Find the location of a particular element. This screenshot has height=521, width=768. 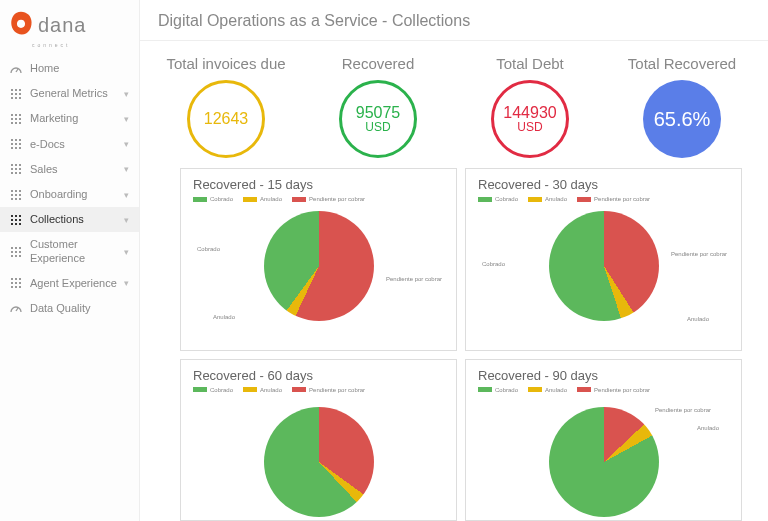

nav-agent-experience: Agent Experience ▾ is located at coordinates (70, 284).